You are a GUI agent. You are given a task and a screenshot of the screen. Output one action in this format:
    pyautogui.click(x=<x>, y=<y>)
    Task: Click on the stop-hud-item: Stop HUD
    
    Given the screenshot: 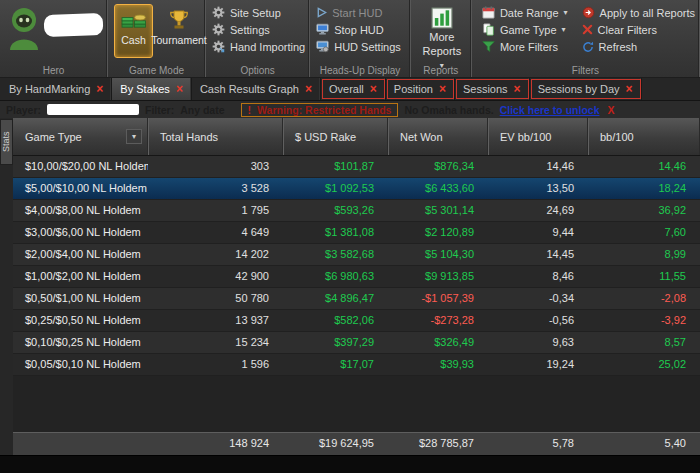 What is the action you would take?
    pyautogui.click(x=361, y=30)
    